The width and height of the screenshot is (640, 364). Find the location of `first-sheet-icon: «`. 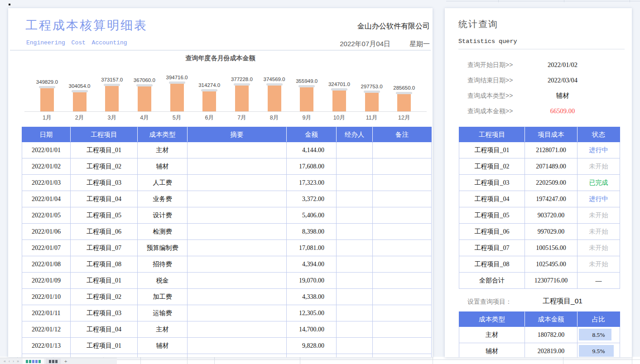

first-sheet-icon: « is located at coordinates (5, 361).